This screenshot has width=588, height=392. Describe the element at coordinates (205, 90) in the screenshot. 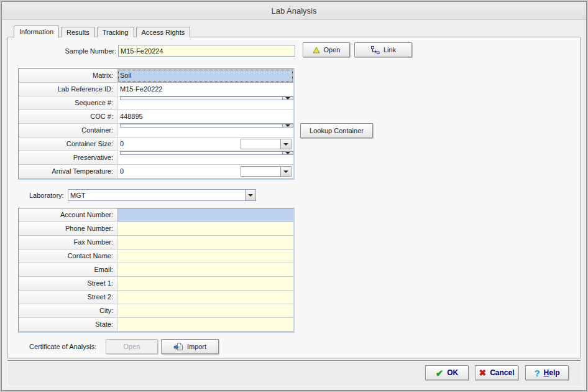

I see `row-value-cell: M15-Fe20222` at that location.